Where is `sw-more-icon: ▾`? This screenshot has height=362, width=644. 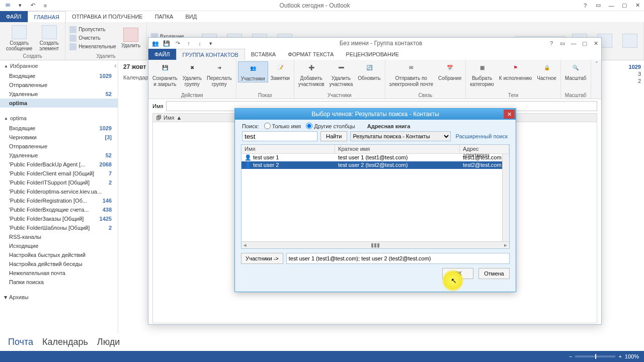 sw-more-icon: ▾ is located at coordinates (211, 43).